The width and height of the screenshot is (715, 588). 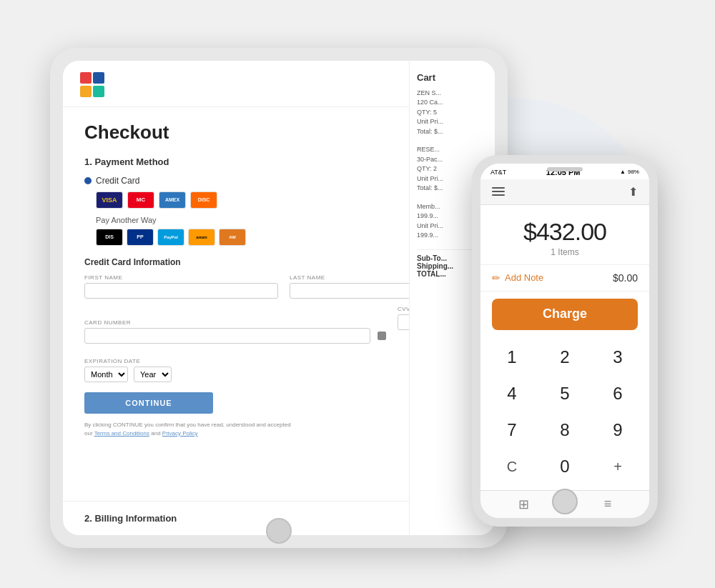 What do you see at coordinates (623, 171) in the screenshot?
I see `wifi-icon: ▲` at bounding box center [623, 171].